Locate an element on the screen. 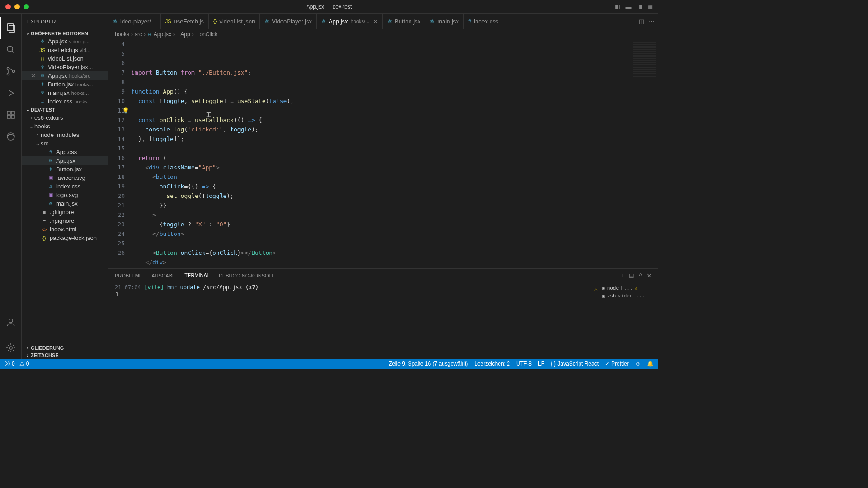 Image resolution: width=868 pixels, height=488 pixels. terminal-output: 21:07:04 [vite] hmr update /src/App.jsx … is located at coordinates (354, 321).